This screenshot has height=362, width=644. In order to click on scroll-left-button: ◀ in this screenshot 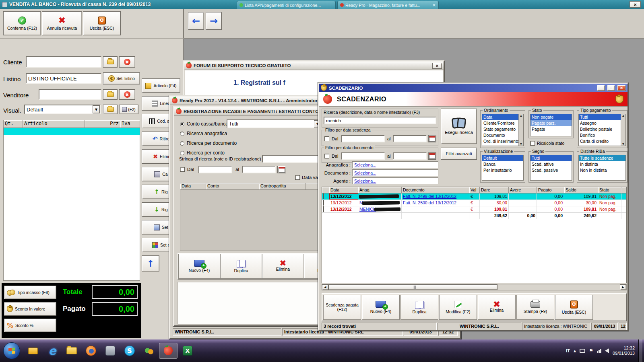, I will do `click(325, 287)`.